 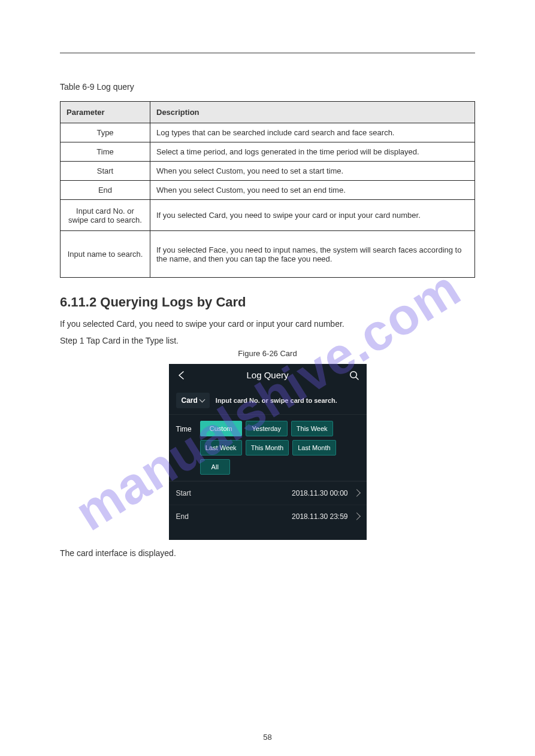 I want to click on search-input-hint: Input card No. or swipe card to search., so click(x=277, y=400).